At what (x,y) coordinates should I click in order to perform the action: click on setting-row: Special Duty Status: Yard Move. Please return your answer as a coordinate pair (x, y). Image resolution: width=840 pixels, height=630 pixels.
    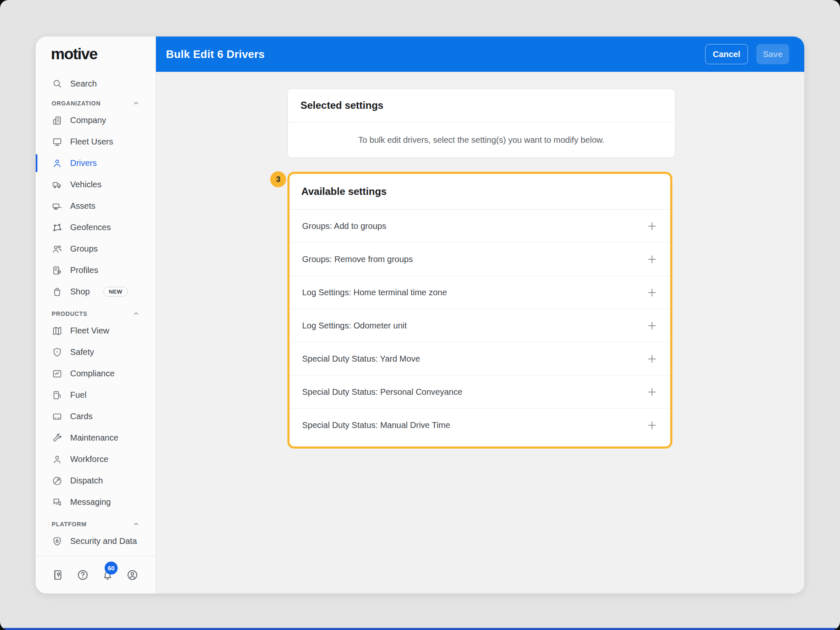
    Looking at the image, I should click on (480, 359).